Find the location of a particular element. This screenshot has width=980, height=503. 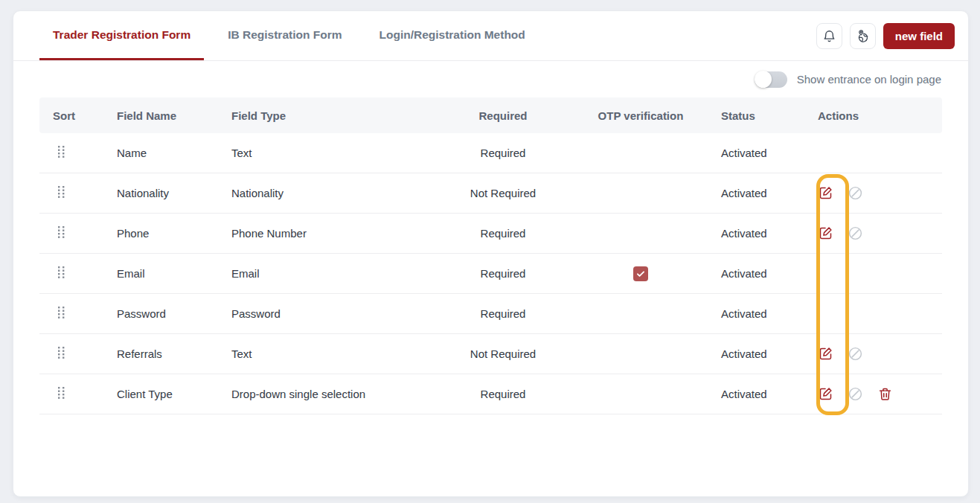

field-name-cell: Email is located at coordinates (162, 274).